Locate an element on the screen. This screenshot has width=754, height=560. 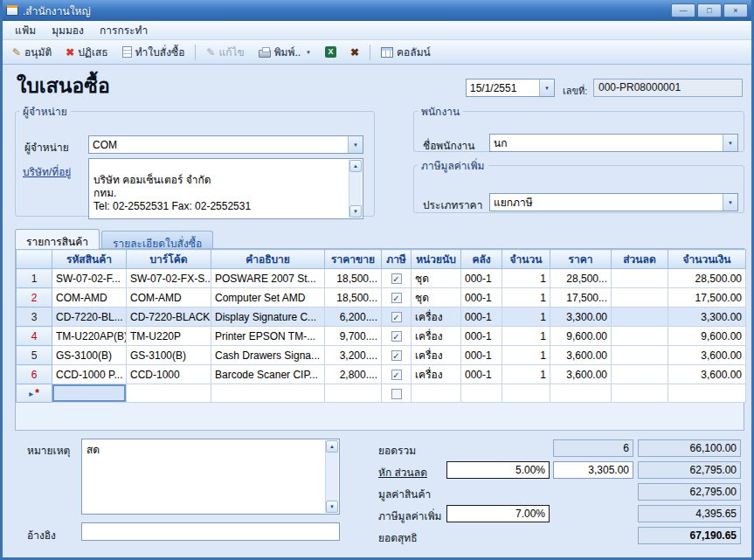
scroll-up-icon: ▲ is located at coordinates (332, 446).